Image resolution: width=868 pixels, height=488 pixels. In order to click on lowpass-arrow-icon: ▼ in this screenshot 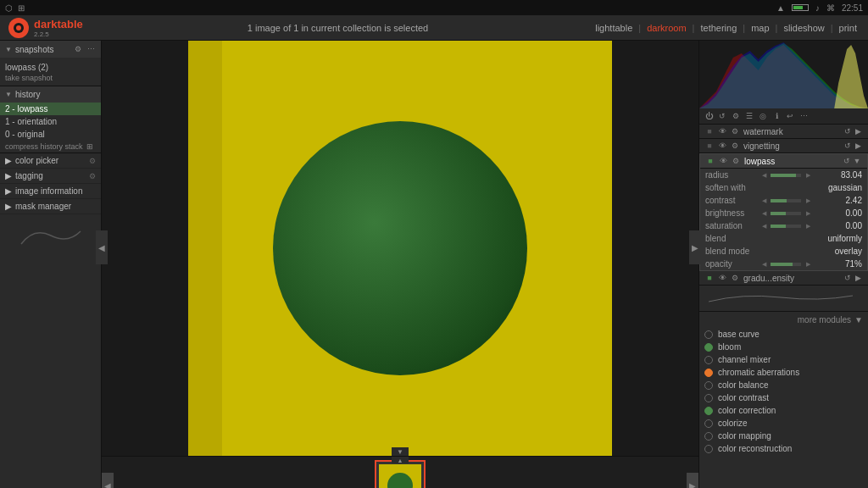, I will do `click(857, 161)`.